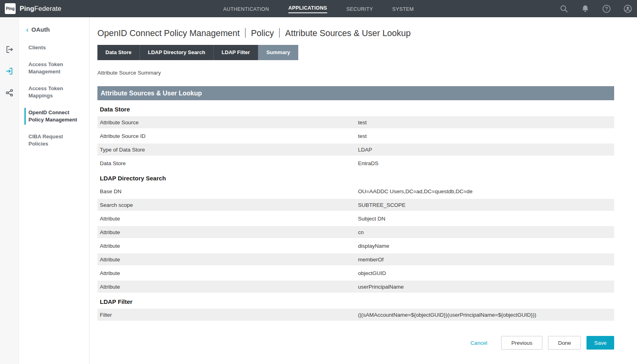  What do you see at coordinates (486, 219) in the screenshot?
I see `row-value: Subject DN` at bounding box center [486, 219].